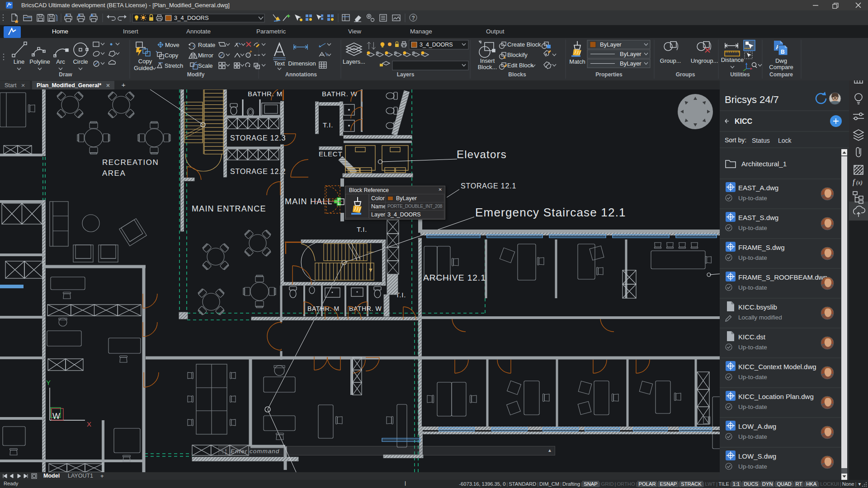 This screenshot has height=488, width=868. Describe the element at coordinates (258, 138) in the screenshot. I see `svg-text: STORAGE 12.3` at that location.